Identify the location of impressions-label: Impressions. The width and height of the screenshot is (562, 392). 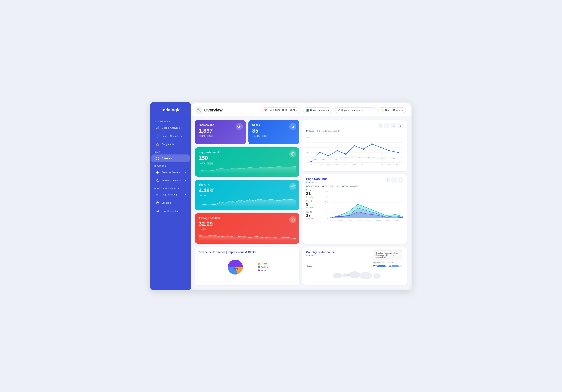
(220, 125).